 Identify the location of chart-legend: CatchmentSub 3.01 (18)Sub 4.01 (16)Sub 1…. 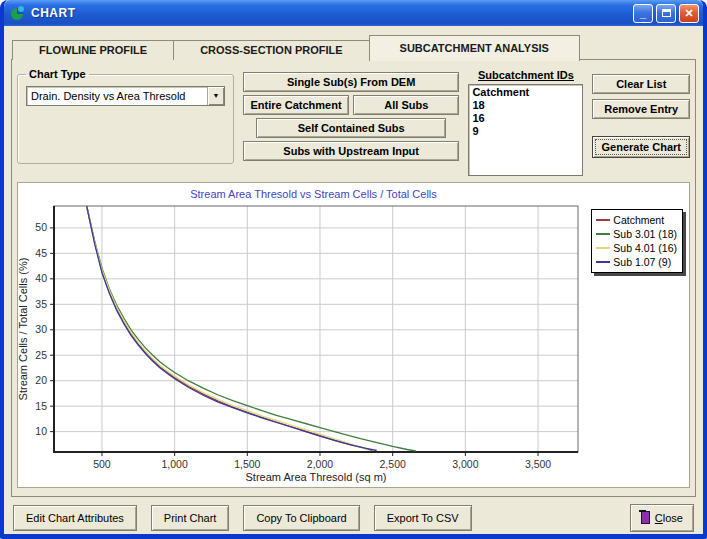
(637, 241).